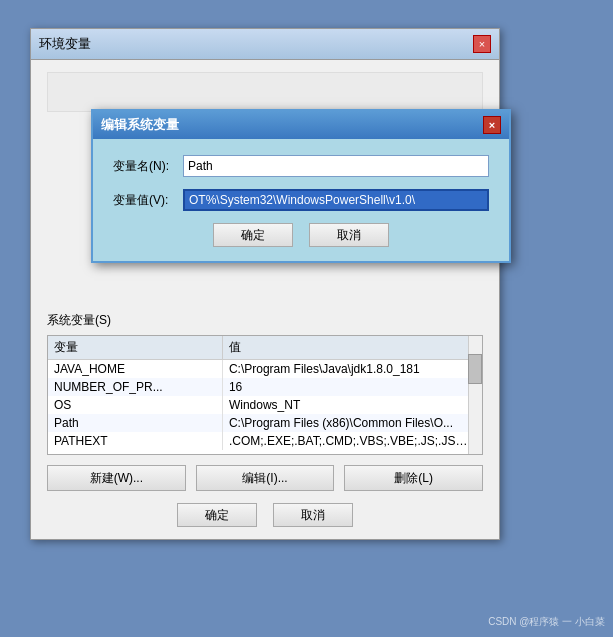  I want to click on bottom-cancel-button: 取消, so click(313, 515).